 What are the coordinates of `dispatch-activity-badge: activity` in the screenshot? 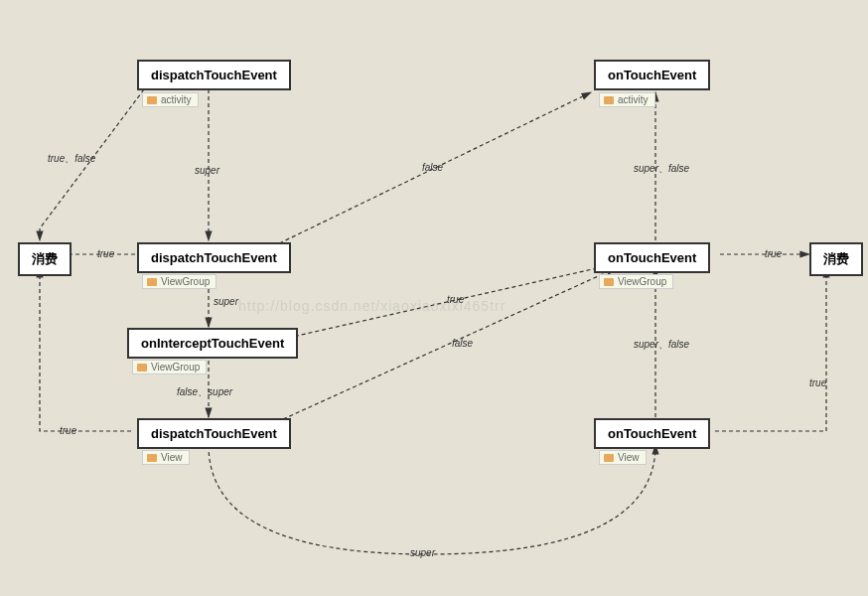 It's located at (171, 99).